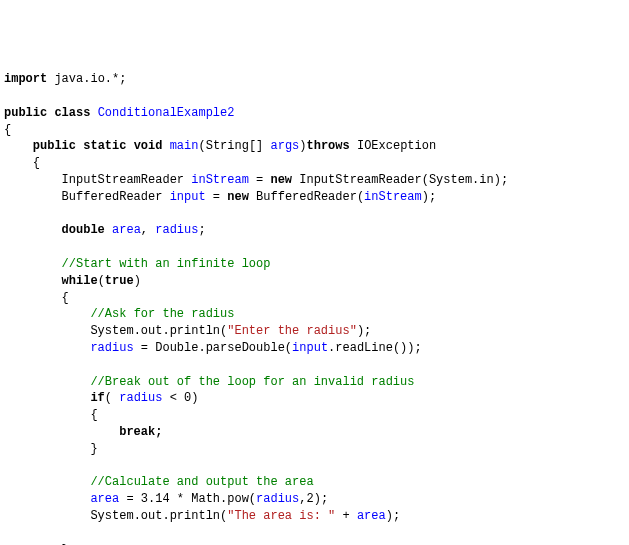 The width and height of the screenshot is (629, 545). Describe the element at coordinates (102, 281) in the screenshot. I see `paren-open1: (` at that location.